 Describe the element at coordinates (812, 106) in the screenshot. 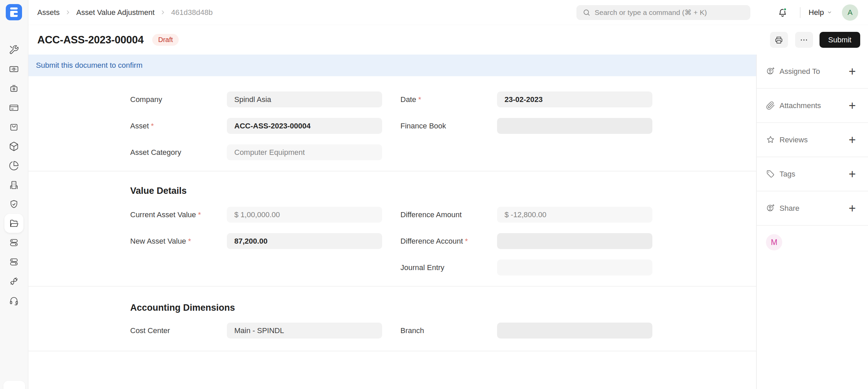

I see `attachments-section: Attachments +` at that location.